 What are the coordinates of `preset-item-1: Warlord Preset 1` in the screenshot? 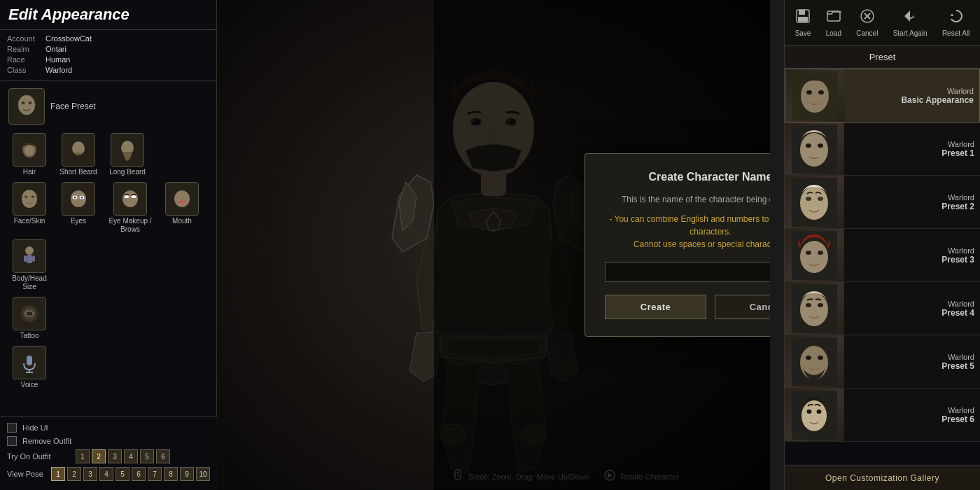 It's located at (882, 149).